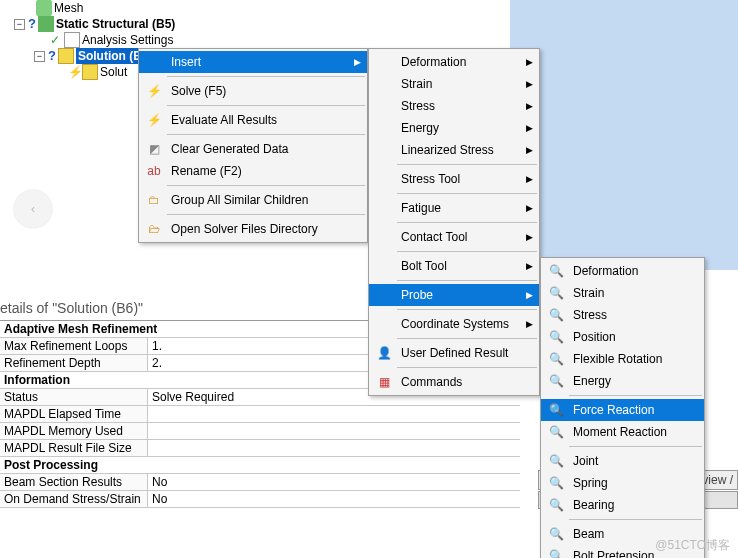 The height and width of the screenshot is (558, 738). Describe the element at coordinates (622, 408) in the screenshot. I see `submenu-probe: 🔍Deformation 🔍Strain 🔍Stress 🔍Position 🔍…` at that location.